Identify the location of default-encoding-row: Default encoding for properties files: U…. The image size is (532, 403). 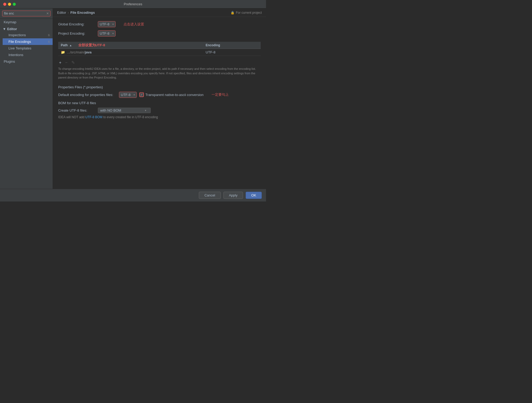
(159, 95).